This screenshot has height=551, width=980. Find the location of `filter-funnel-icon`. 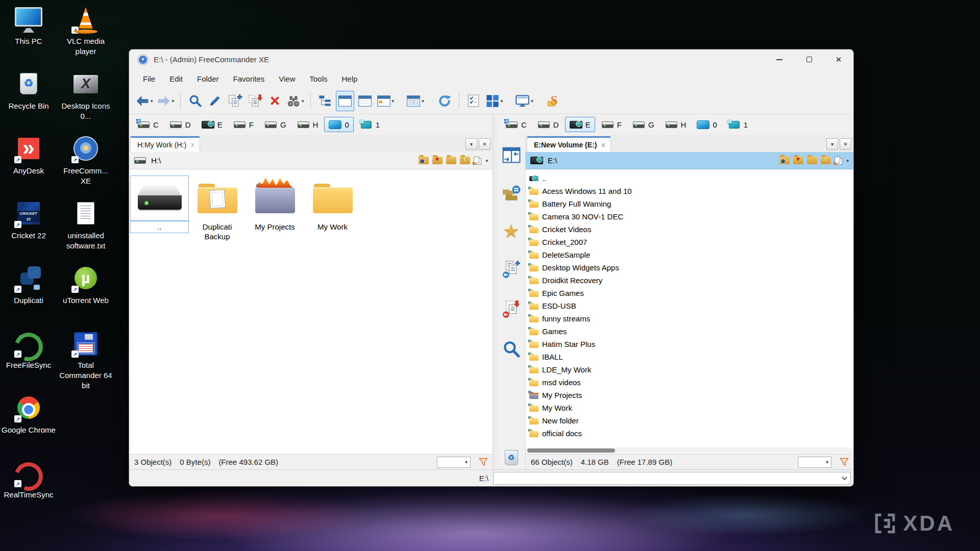

filter-funnel-icon is located at coordinates (484, 462).